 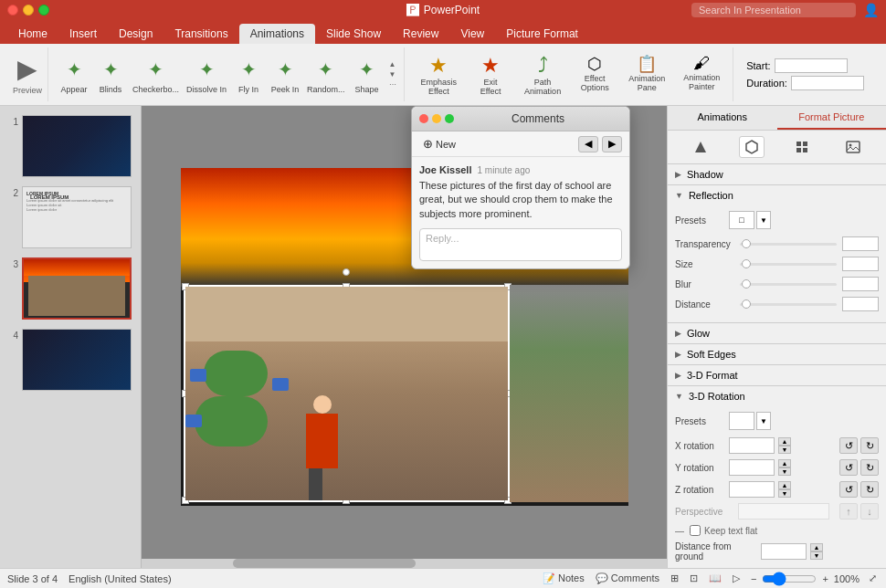 What do you see at coordinates (746, 264) in the screenshot?
I see `size-thumb` at bounding box center [746, 264].